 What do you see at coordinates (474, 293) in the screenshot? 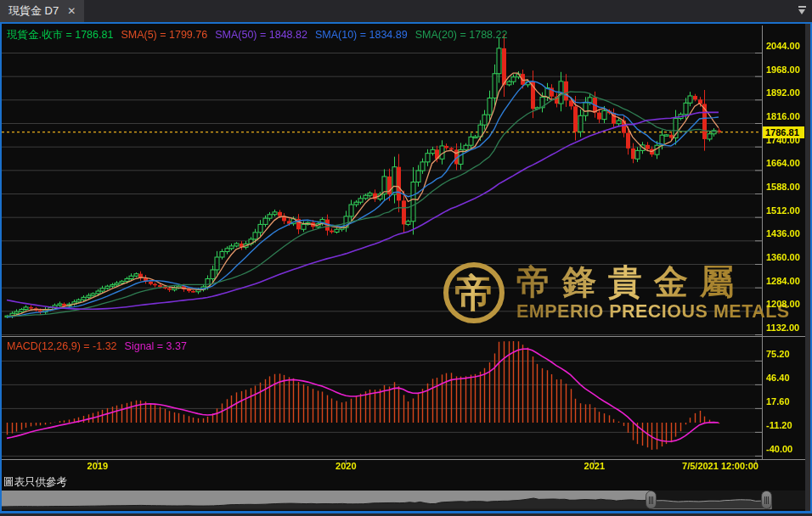
I see `emperio-logo-icon: 帝` at bounding box center [474, 293].